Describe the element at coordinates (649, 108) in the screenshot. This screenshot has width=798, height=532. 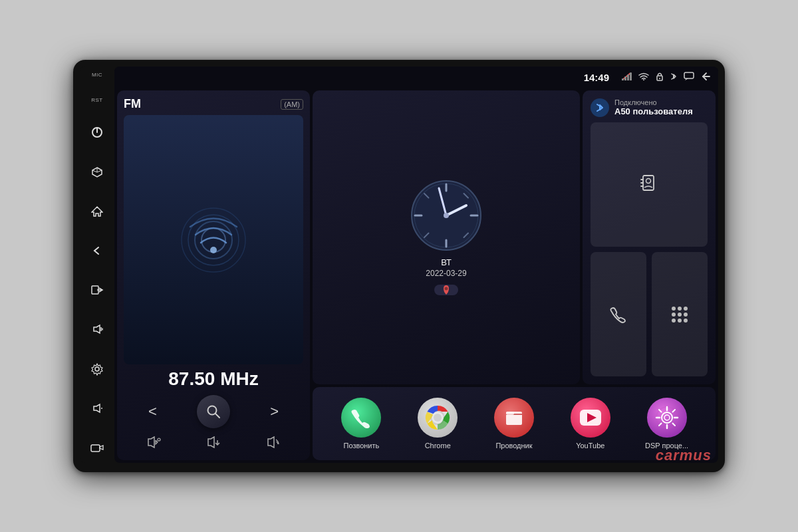
I see `bt-header: Подключено A50 пользователя` at that location.